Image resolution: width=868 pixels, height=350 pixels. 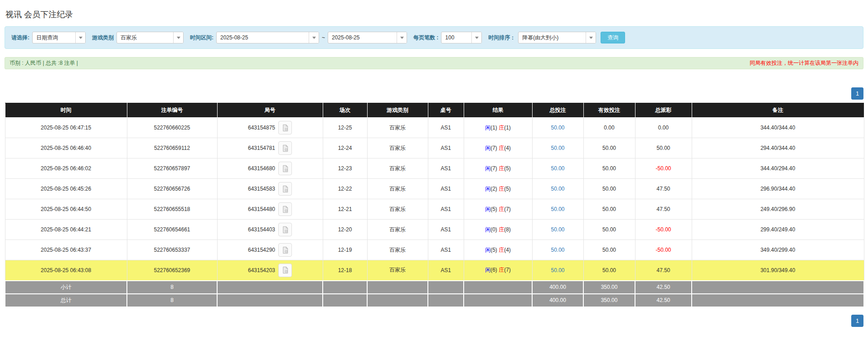 What do you see at coordinates (345, 230) in the screenshot?
I see `session-cell: 12-20` at bounding box center [345, 230].